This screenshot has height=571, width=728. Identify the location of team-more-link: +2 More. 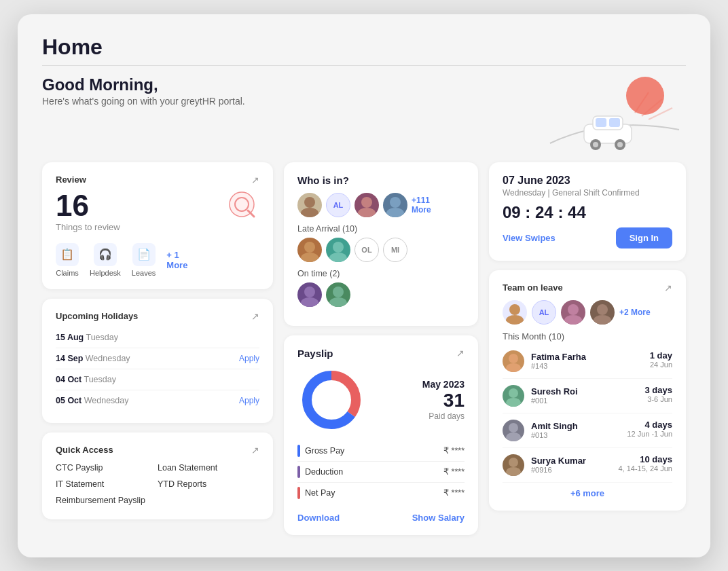
(635, 312).